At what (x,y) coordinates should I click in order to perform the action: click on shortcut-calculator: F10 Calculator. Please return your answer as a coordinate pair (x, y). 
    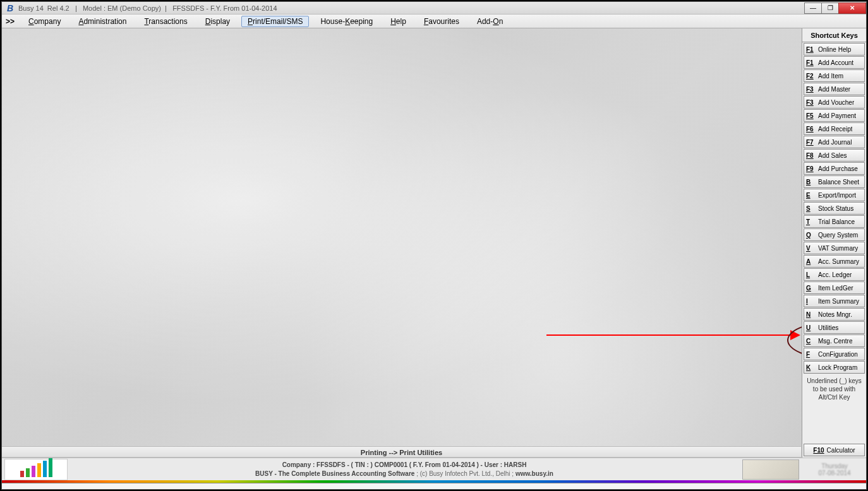
    Looking at the image, I should click on (834, 450).